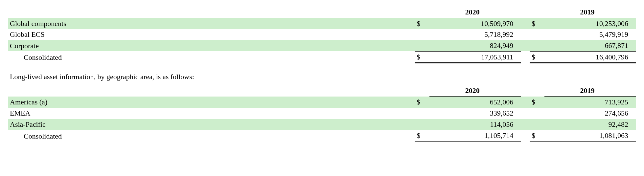 This screenshot has width=644, height=176. I want to click on table-row: Asia-Pacific 114,056 92,482, so click(322, 124).